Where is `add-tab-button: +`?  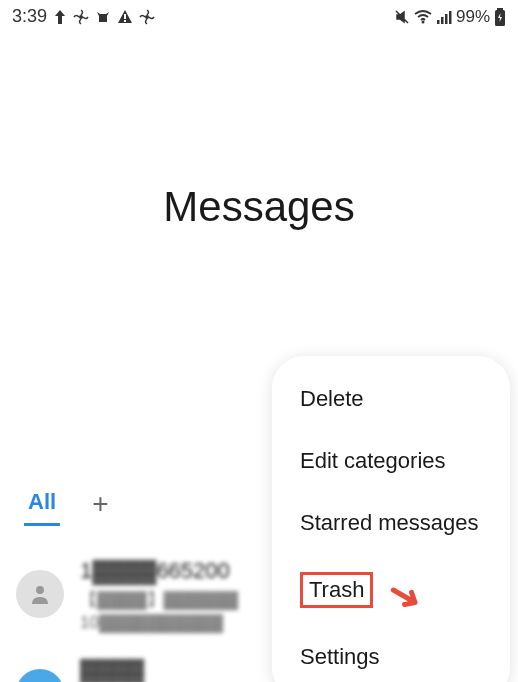 add-tab-button: + is located at coordinates (100, 504).